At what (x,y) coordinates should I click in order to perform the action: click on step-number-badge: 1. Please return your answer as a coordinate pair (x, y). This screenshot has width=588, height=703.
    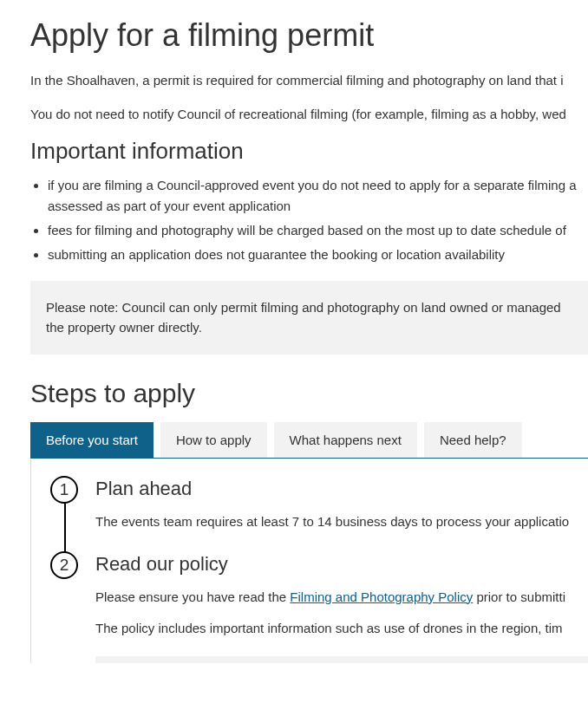
    Looking at the image, I should click on (64, 490).